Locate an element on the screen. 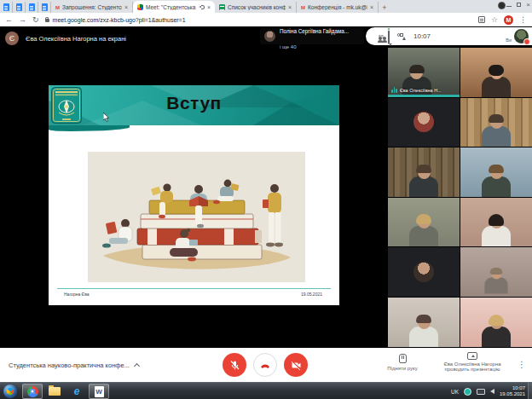 The width and height of the screenshot is (532, 399). tab-audio-icon is located at coordinates (201, 7).